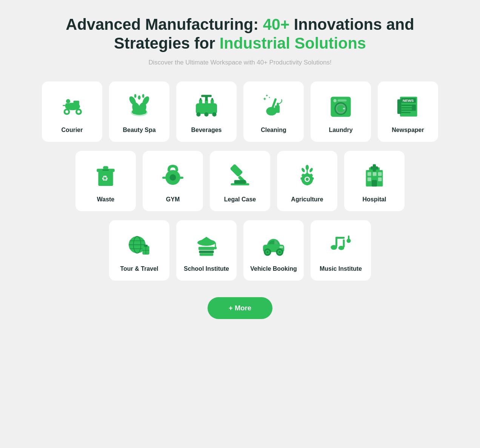 The height and width of the screenshot is (448, 480). Describe the element at coordinates (240, 181) in the screenshot. I see `card-legal-case: Legal Case` at that location.